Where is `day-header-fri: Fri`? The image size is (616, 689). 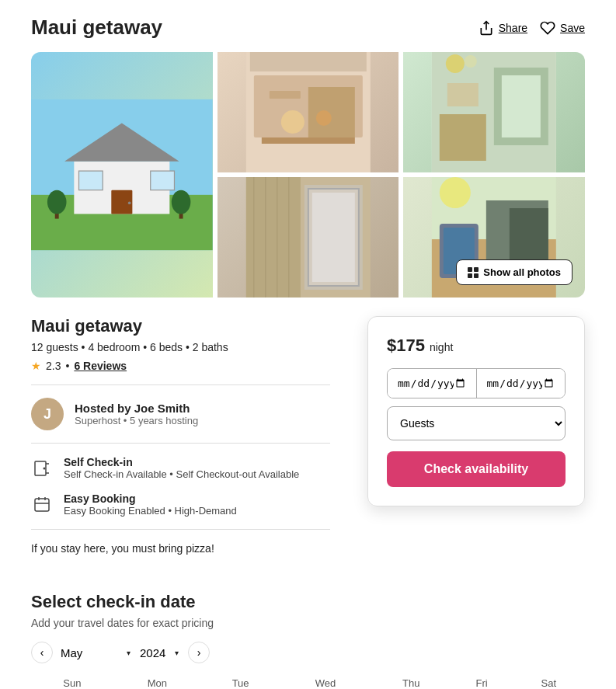
day-header-fri: Fri is located at coordinates (482, 680).